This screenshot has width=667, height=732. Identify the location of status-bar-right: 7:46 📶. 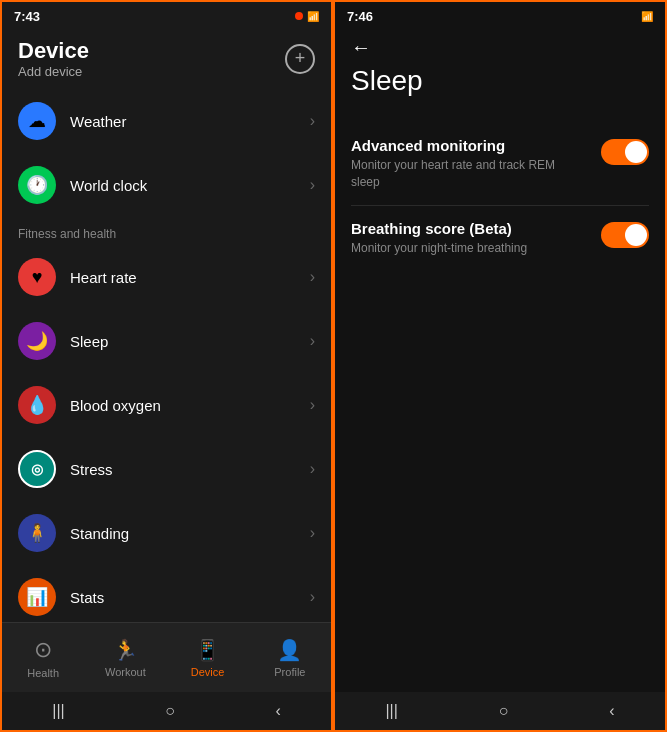
(500, 16).